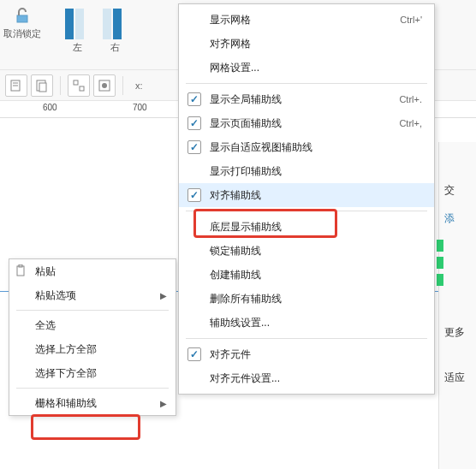  I want to click on submenu-label: 对齐元件, so click(230, 354).